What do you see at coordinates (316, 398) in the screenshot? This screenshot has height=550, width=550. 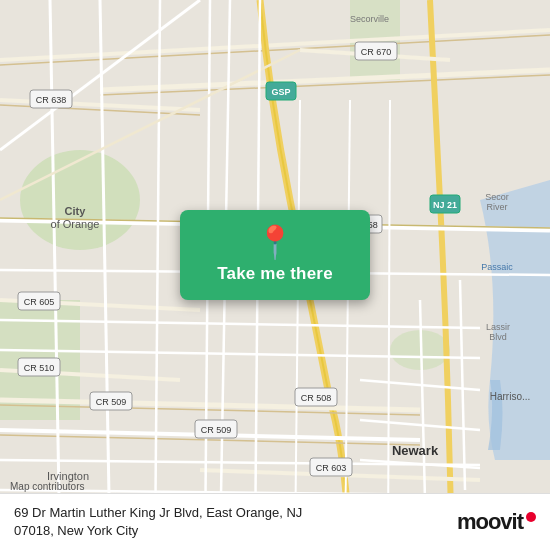 I see `svg-text: CR 508` at bounding box center [316, 398].